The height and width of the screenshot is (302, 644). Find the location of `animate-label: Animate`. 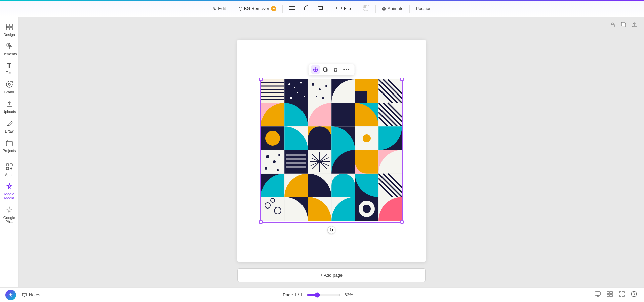

animate-label: Animate is located at coordinates (396, 9).